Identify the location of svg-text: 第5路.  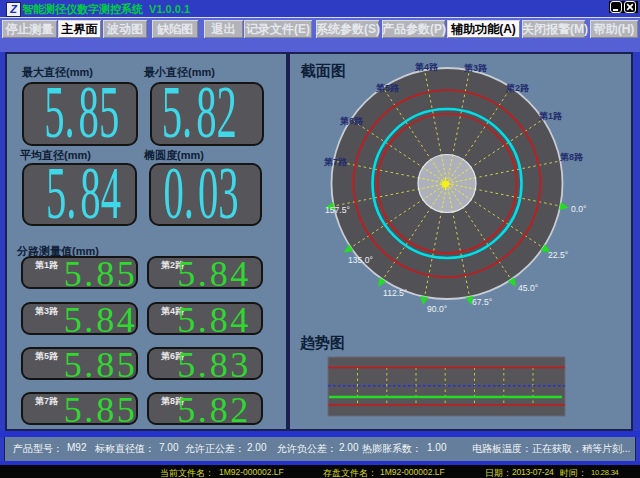
(388, 88).